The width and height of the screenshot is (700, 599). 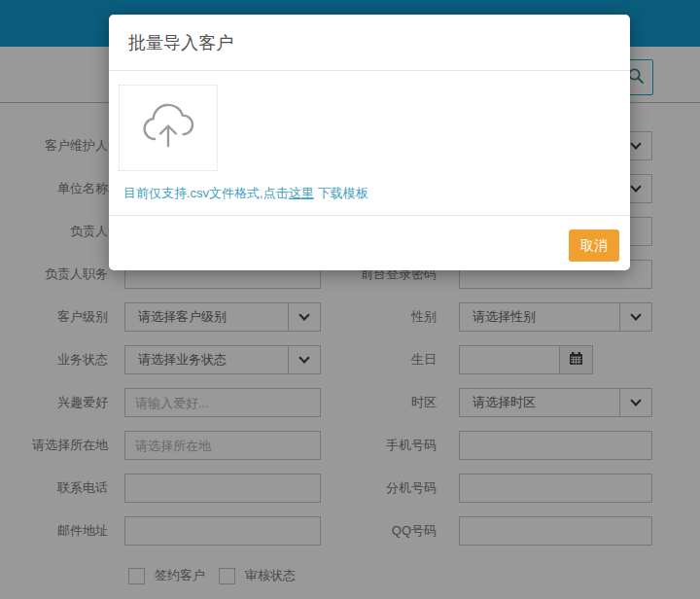 I want to click on modal-title: 批量导入客户, so click(x=369, y=43).